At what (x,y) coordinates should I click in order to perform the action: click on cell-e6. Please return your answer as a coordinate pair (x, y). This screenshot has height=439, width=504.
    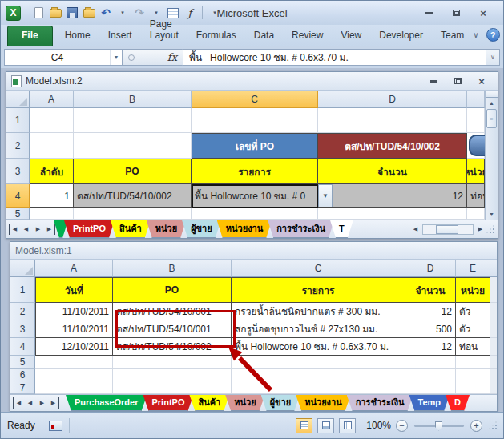
    Looking at the image, I should click on (473, 375).